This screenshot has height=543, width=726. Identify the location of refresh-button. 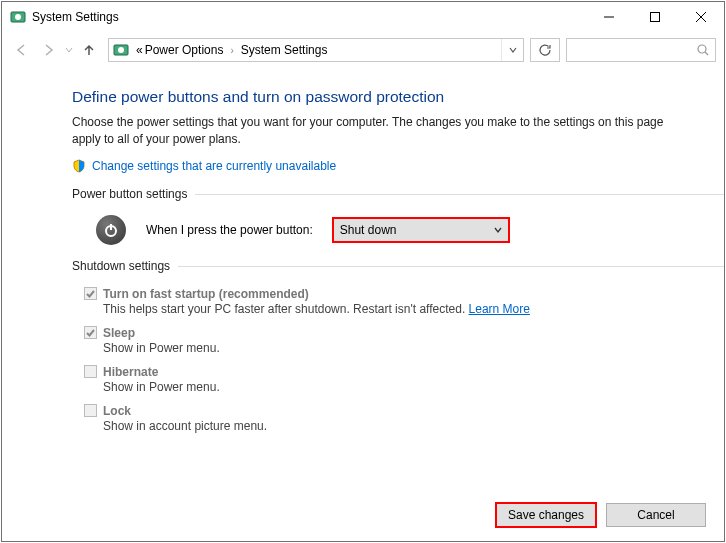
(545, 50).